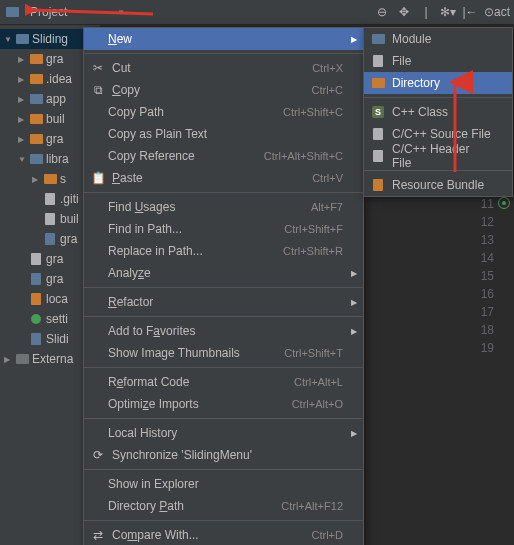 This screenshot has height=545, width=514. Describe the element at coordinates (328, 90) in the screenshot. I see `shortcut: Ctrl+C` at that location.